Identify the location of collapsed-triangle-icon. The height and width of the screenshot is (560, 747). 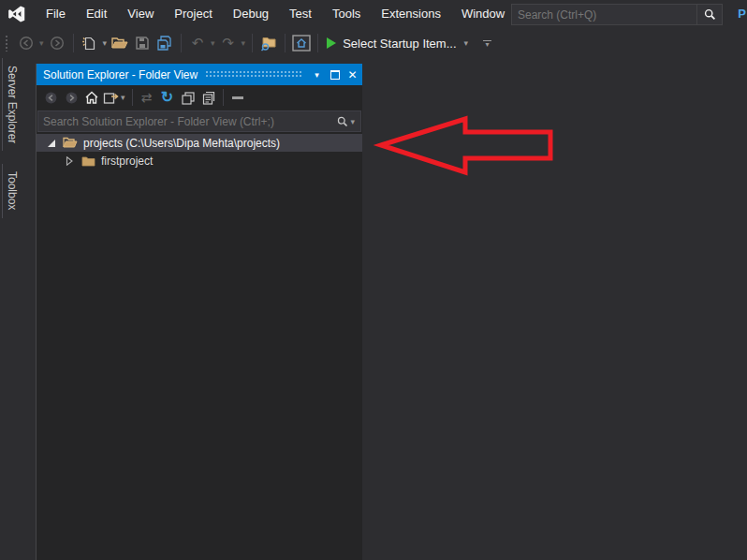
(69, 161).